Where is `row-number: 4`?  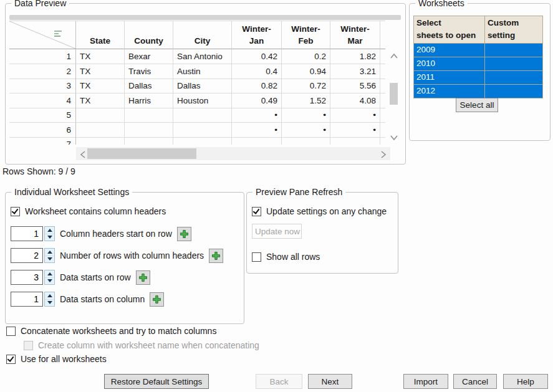 row-number: 4 is located at coordinates (42, 101).